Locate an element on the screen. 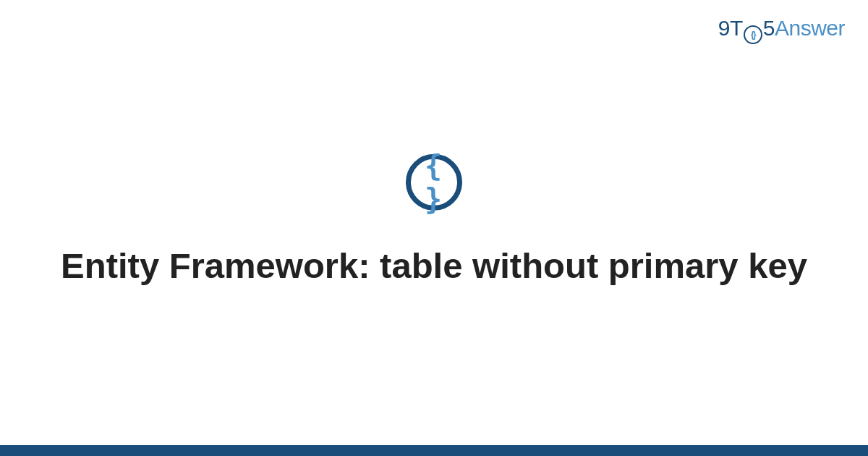  page-title: Entity Framework: table without primary … is located at coordinates (434, 266).